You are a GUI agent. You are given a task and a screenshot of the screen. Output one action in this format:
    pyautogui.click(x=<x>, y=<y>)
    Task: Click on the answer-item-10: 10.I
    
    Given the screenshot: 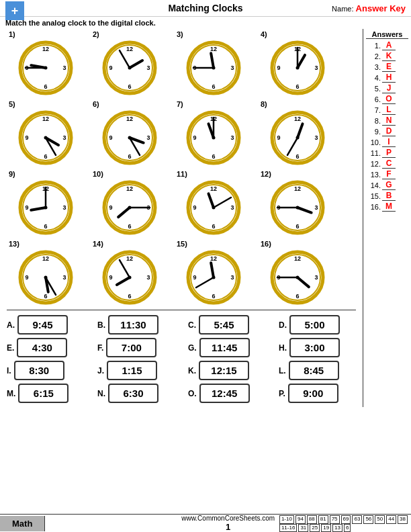 What is the action you would take?
    pyautogui.click(x=387, y=142)
    